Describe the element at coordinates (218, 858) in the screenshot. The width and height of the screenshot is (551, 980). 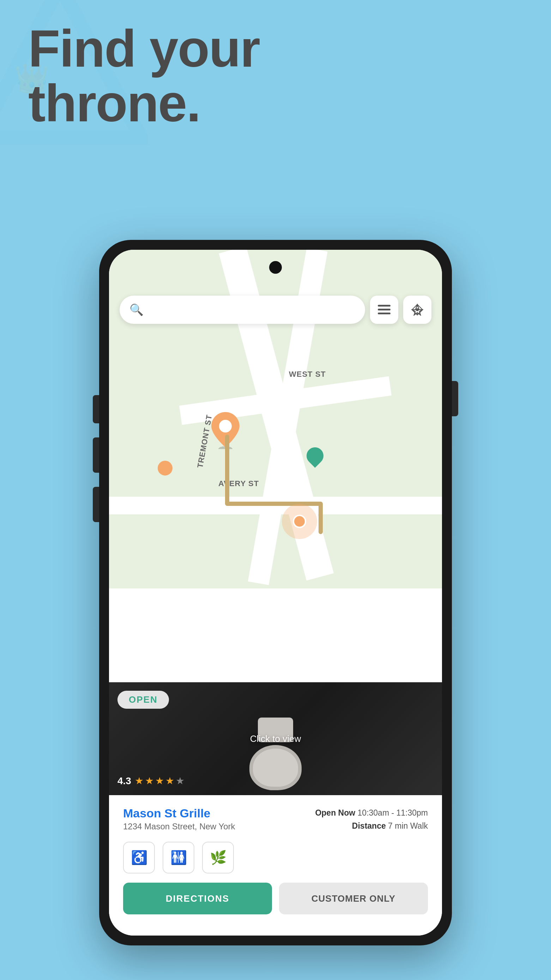
I see `amenity-eco: 🌿` at that location.